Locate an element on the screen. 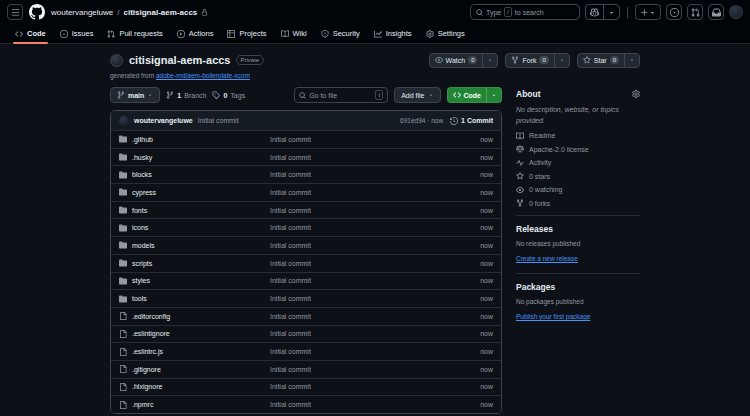 This screenshot has width=750, height=416. repo-title: citisignal-aem-accs is located at coordinates (180, 60).